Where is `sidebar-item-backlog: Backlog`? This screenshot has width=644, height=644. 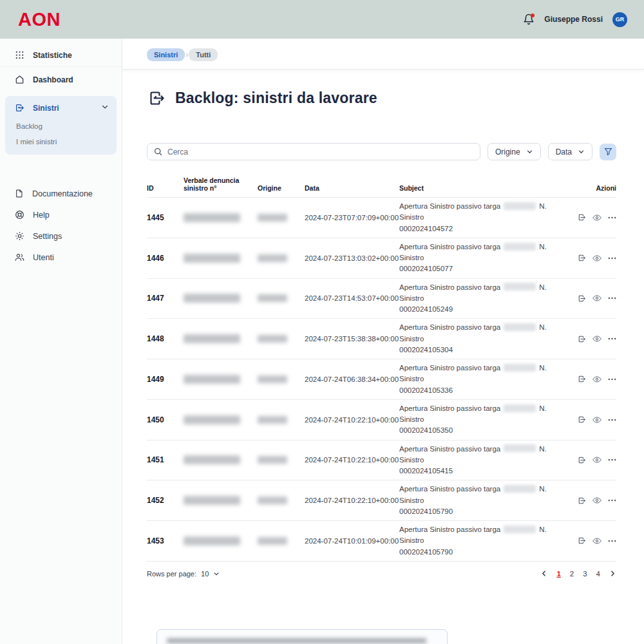
sidebar-item-backlog: Backlog is located at coordinates (61, 126).